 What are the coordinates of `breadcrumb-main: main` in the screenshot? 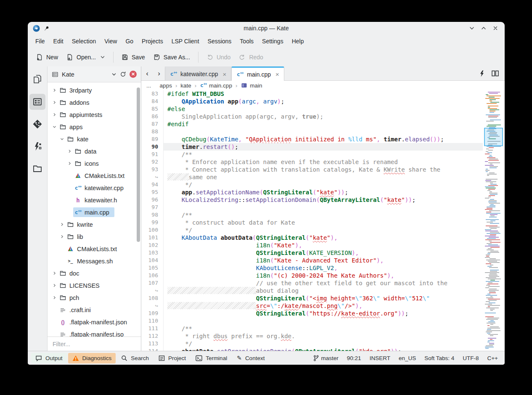 It's located at (251, 86).